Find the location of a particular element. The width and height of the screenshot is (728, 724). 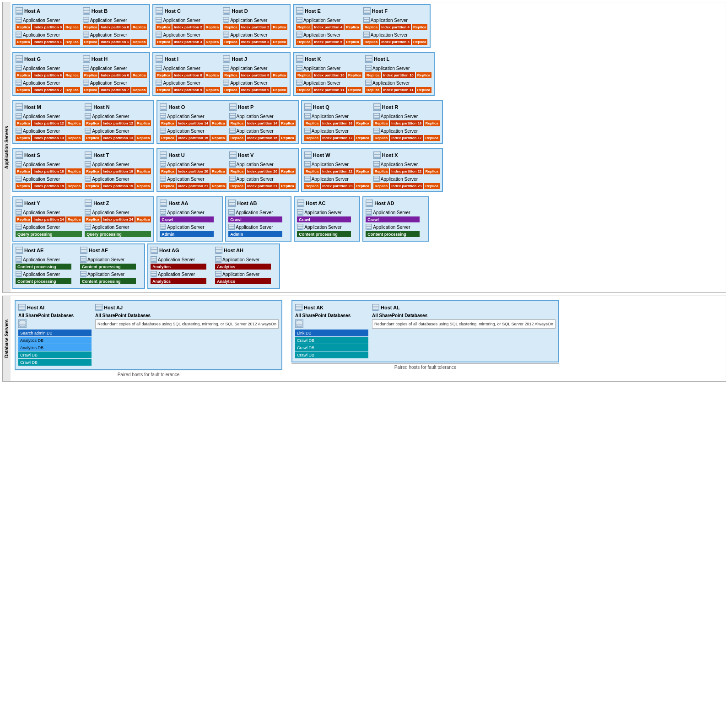

service-row-2: ReplicaIndex partition 19Replica is located at coordinates (49, 186).